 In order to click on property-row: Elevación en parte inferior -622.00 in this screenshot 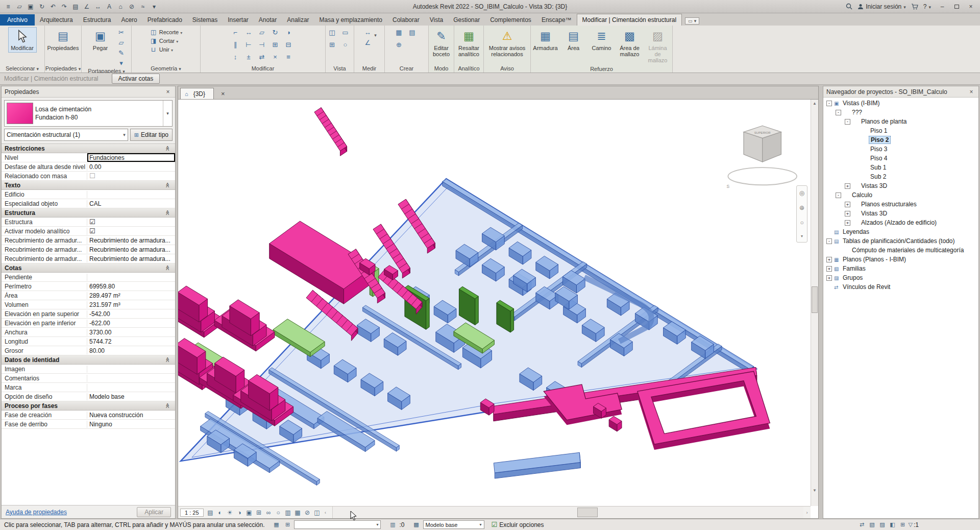, I will do `click(88, 323)`.